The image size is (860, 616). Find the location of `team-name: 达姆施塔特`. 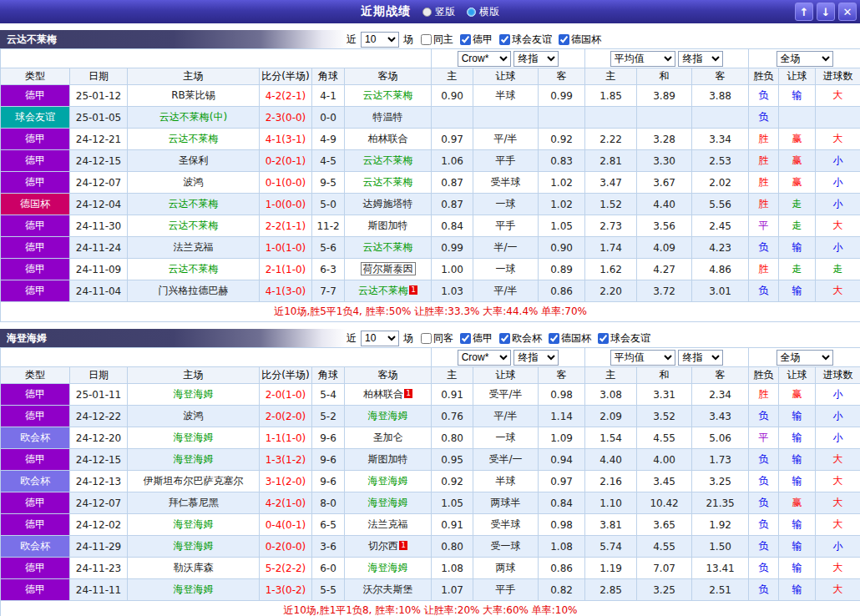

team-name: 达姆施塔特 is located at coordinates (388, 204).